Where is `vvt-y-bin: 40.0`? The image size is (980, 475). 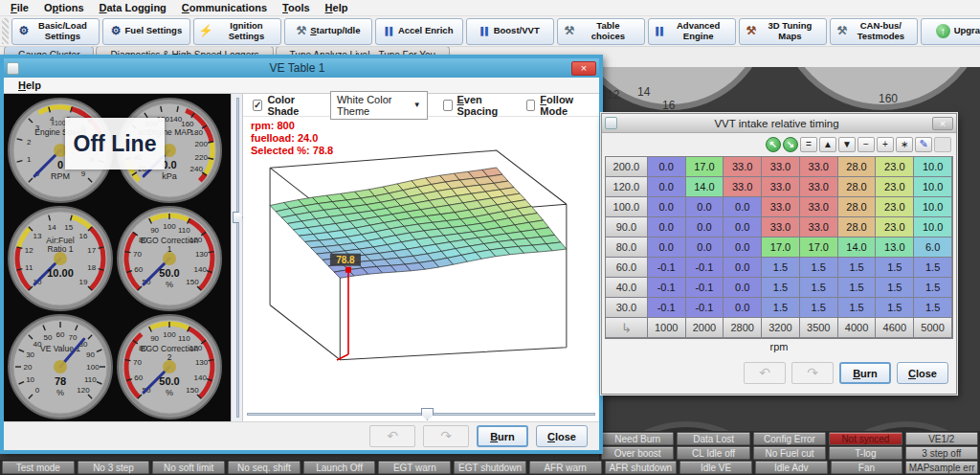 vvt-y-bin: 40.0 is located at coordinates (627, 287).